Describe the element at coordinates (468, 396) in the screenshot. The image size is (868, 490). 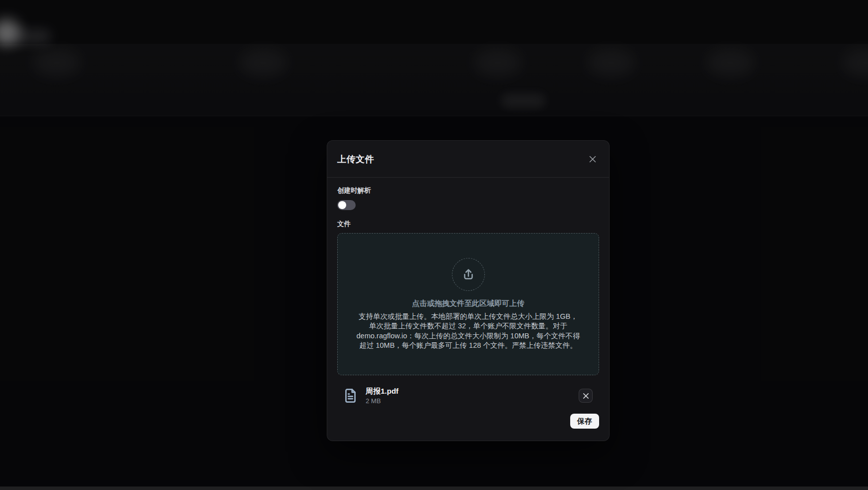
I see `file-meta: 周报1.pdf 2 MB` at that location.